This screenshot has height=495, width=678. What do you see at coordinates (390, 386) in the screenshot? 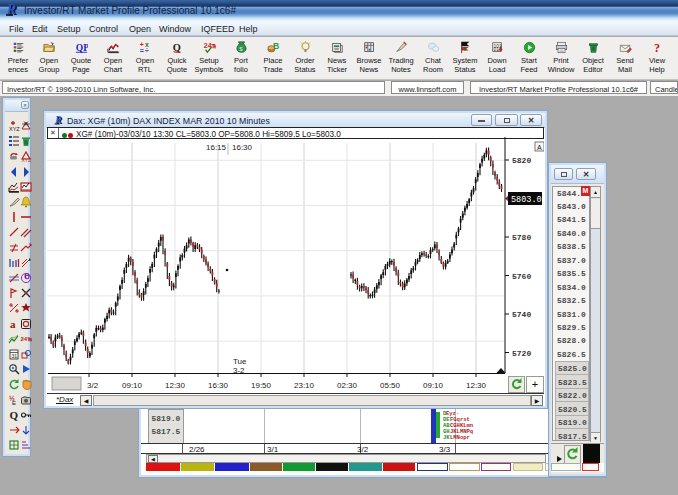
I see `svg-text: 05:50` at bounding box center [390, 386].